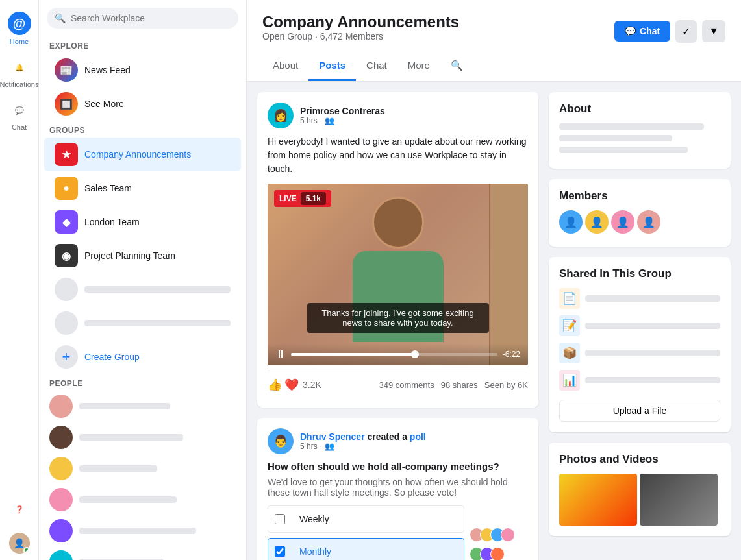 The width and height of the screenshot is (741, 560). Describe the element at coordinates (640, 353) in the screenshot. I see `shared-file-3: 📦` at that location.